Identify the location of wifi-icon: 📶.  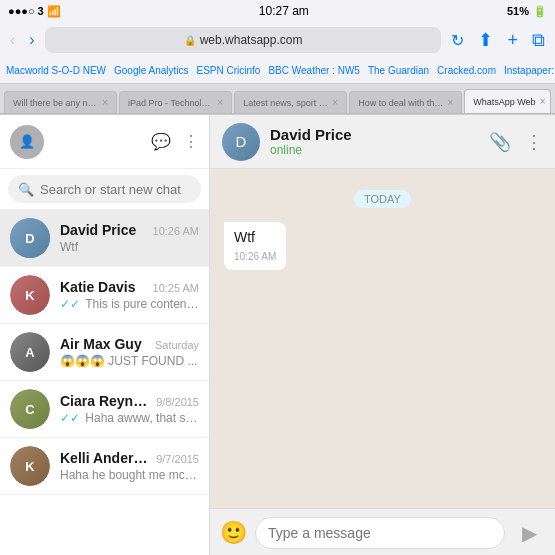
(54, 12).